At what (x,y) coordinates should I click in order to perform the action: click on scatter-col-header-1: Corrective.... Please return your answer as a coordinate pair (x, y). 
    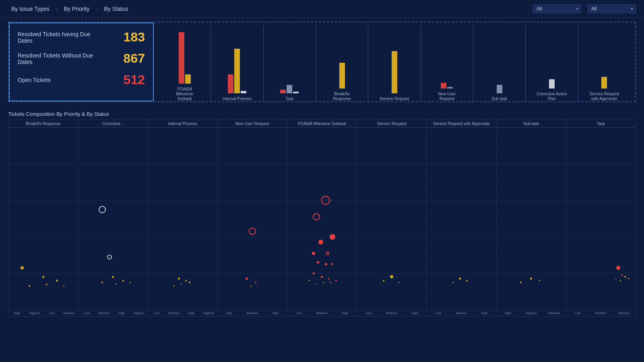
    Looking at the image, I should click on (113, 124).